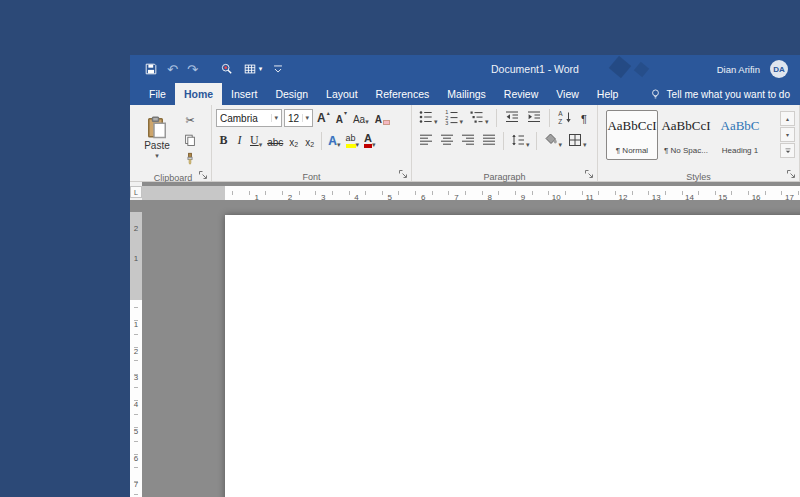 The height and width of the screenshot is (497, 800). What do you see at coordinates (292, 94) in the screenshot?
I see `tab-design: Design` at bounding box center [292, 94].